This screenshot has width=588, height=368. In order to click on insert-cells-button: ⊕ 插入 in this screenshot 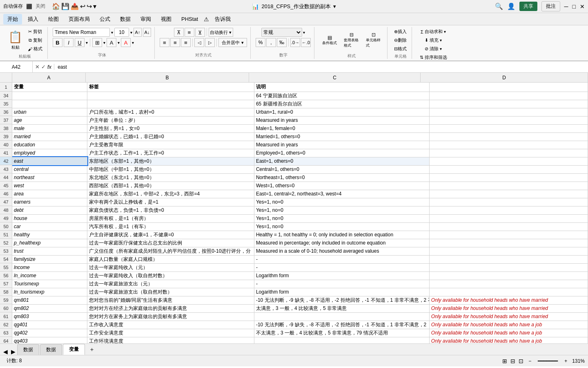, I will do `click(400, 32)`.